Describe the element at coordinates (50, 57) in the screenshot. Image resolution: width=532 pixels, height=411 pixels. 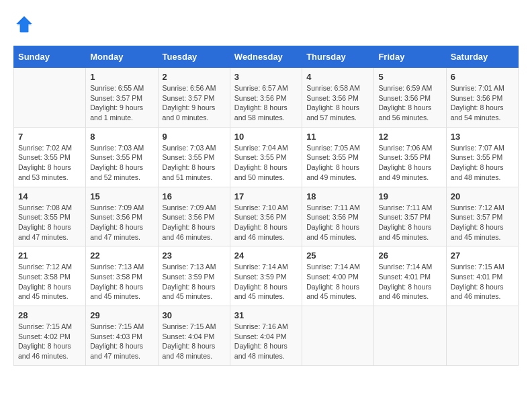
I see `weekday-header-sunday: Sunday` at that location.